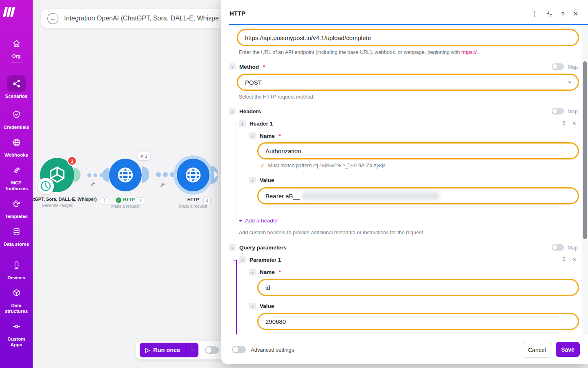 The width and height of the screenshot is (588, 368). What do you see at coordinates (167, 350) in the screenshot?
I see `run-once-label: Run once` at bounding box center [167, 350].